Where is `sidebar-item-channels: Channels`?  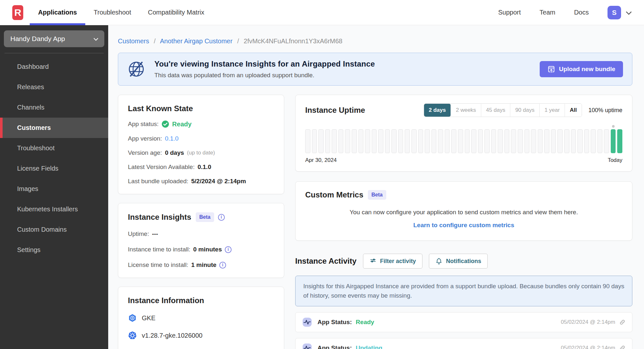 sidebar-item-channels: Channels is located at coordinates (54, 107).